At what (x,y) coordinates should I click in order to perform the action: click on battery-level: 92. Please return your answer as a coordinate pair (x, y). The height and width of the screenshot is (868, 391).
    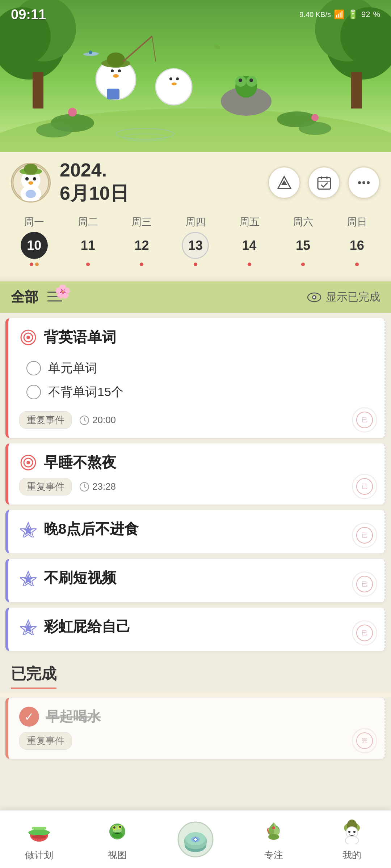
    Looking at the image, I should click on (366, 14).